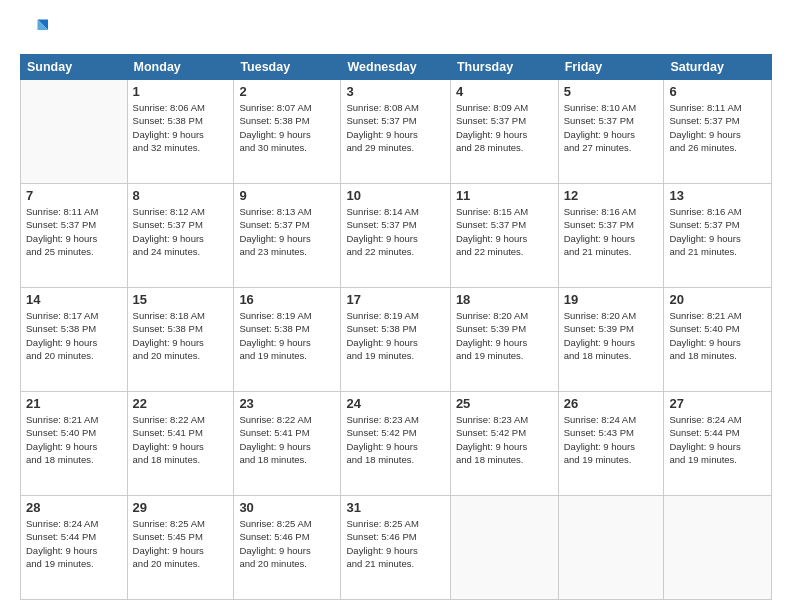  Describe the element at coordinates (504, 340) in the screenshot. I see `day-cell: 18Sunrise: 8:20 AM Sunset: 5:39 PM Dayli…` at that location.